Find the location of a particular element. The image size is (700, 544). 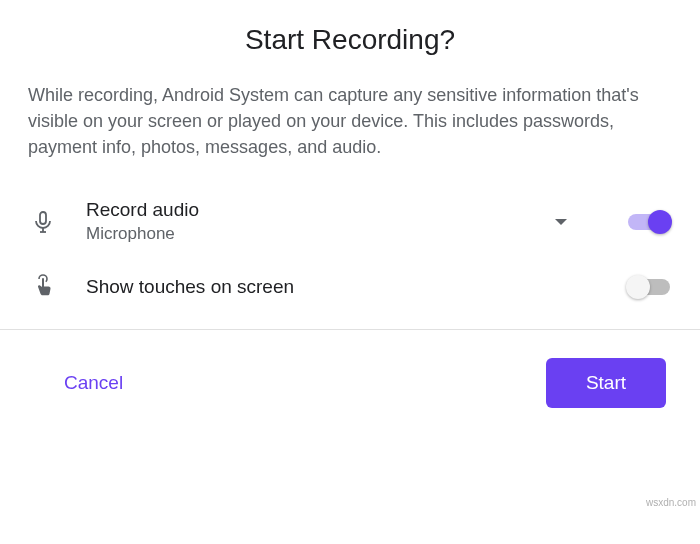

dialog-description: While recording, Android System can capt… is located at coordinates (350, 121).